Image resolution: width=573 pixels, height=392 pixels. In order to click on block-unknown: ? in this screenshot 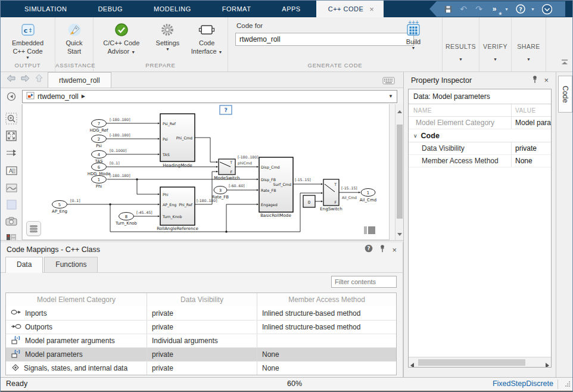, I will do `click(226, 110)`.